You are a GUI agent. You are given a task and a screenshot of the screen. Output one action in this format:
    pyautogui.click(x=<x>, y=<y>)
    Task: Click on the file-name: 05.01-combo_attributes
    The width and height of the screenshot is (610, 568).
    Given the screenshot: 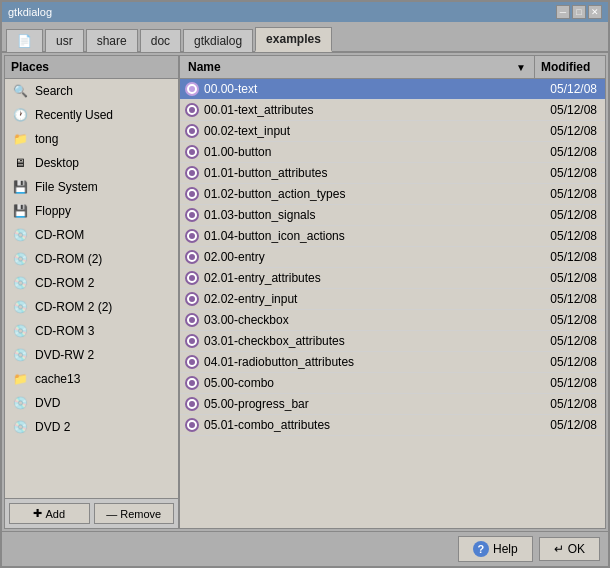 What is the action you would take?
    pyautogui.click(x=370, y=425)
    